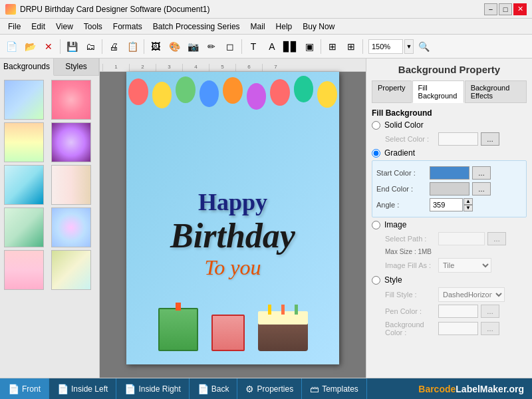  I want to click on image-radio, so click(376, 225).